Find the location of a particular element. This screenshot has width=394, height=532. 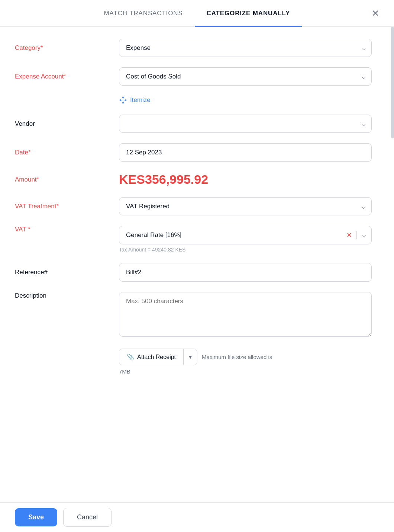

description-field is located at coordinates (245, 315).